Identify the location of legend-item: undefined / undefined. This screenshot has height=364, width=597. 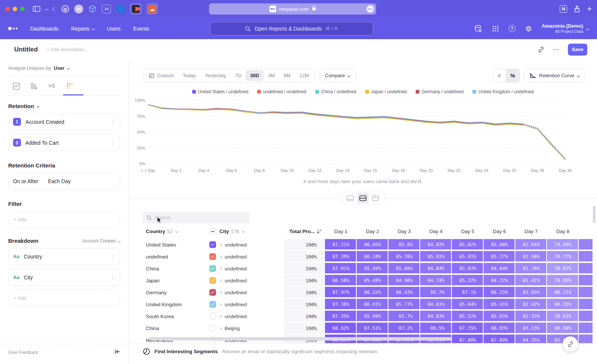
(281, 92).